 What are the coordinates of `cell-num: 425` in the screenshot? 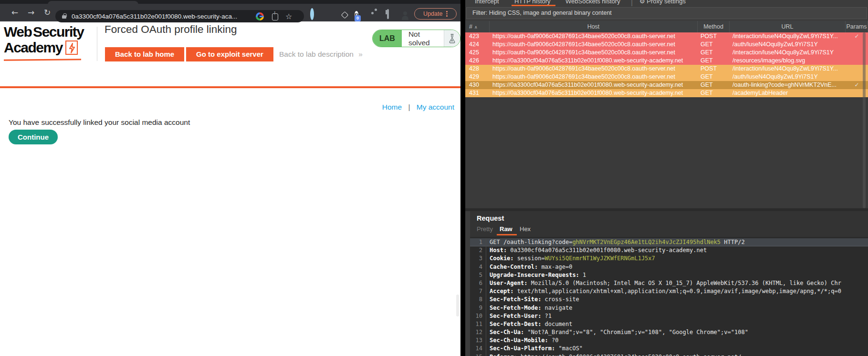 It's located at (477, 52).